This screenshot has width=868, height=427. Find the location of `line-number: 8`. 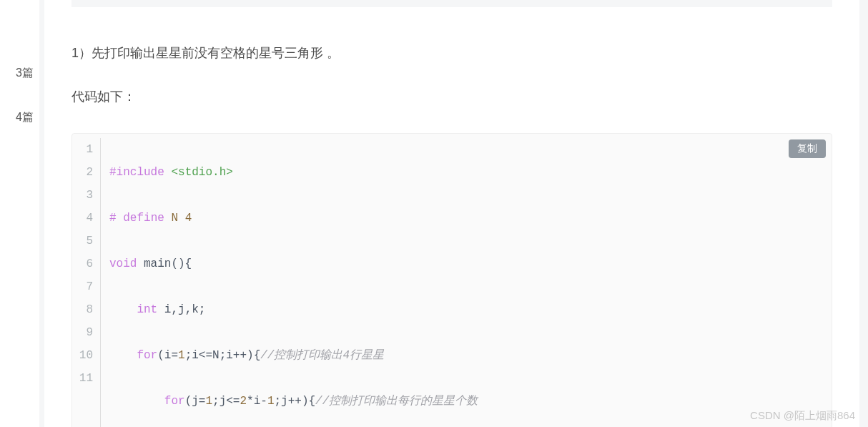

line-number: 8 is located at coordinates (83, 310).